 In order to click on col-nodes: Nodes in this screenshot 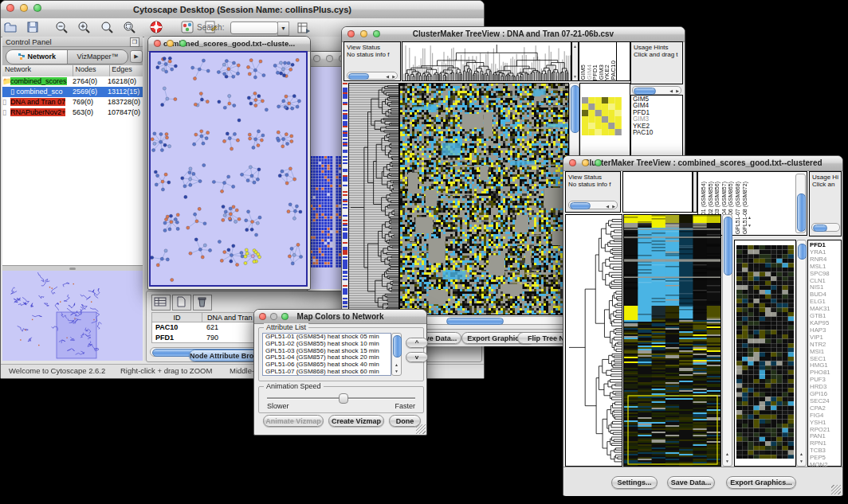, I will do `click(91, 71)`.